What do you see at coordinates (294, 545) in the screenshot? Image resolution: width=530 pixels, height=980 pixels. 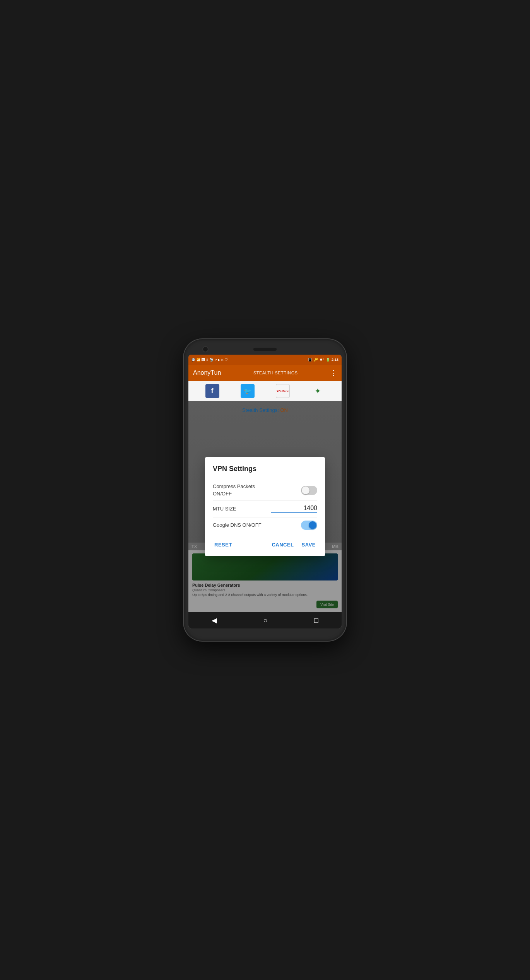 I see `dialog-right-buttons: CANCEL SAVE` at bounding box center [294, 545].